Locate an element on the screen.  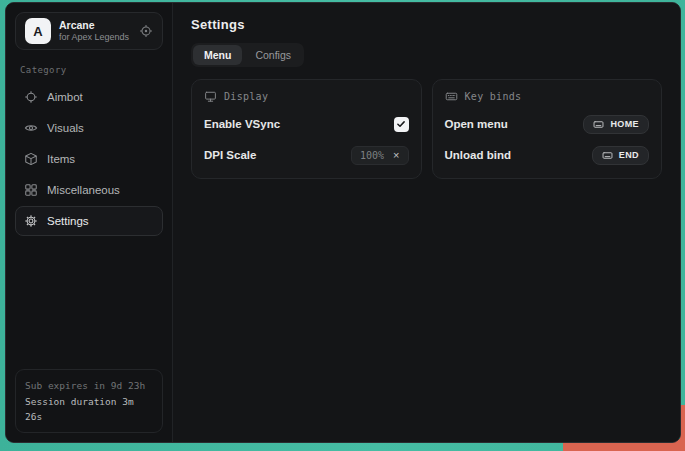
settings-tabs: Menu Configs is located at coordinates (248, 55).